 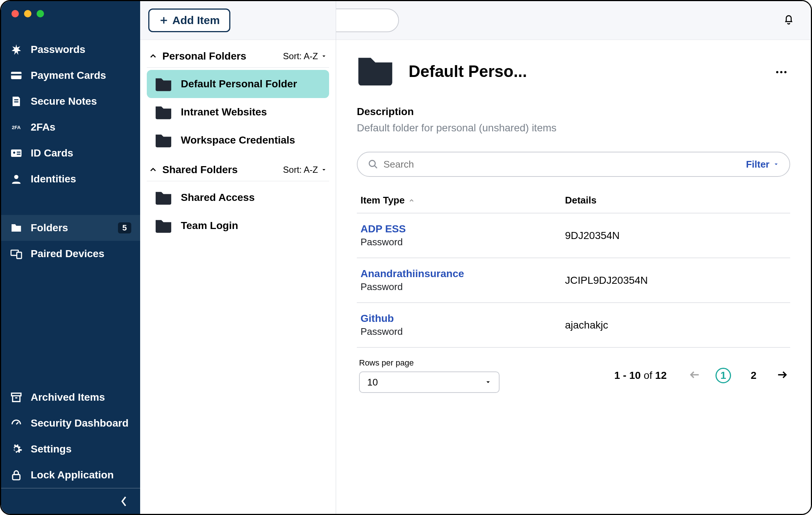 What do you see at coordinates (463, 319) in the screenshot?
I see `item-name: Github` at bounding box center [463, 319].